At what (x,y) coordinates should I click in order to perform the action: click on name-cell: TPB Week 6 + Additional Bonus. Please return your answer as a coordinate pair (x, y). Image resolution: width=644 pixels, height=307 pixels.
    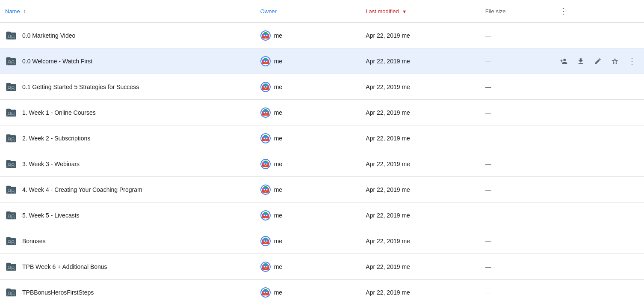
    Looking at the image, I should click on (127, 267).